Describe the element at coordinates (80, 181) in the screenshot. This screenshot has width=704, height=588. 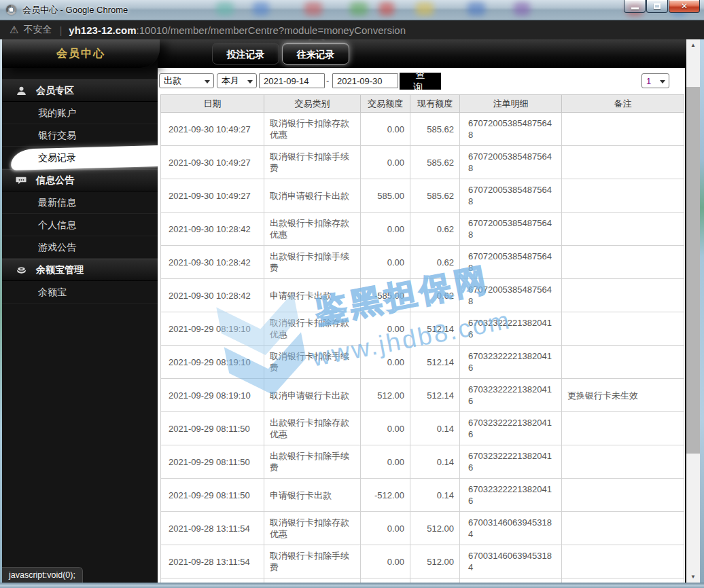
I see `sidebar-section-info-announcement: 信息公告` at that location.